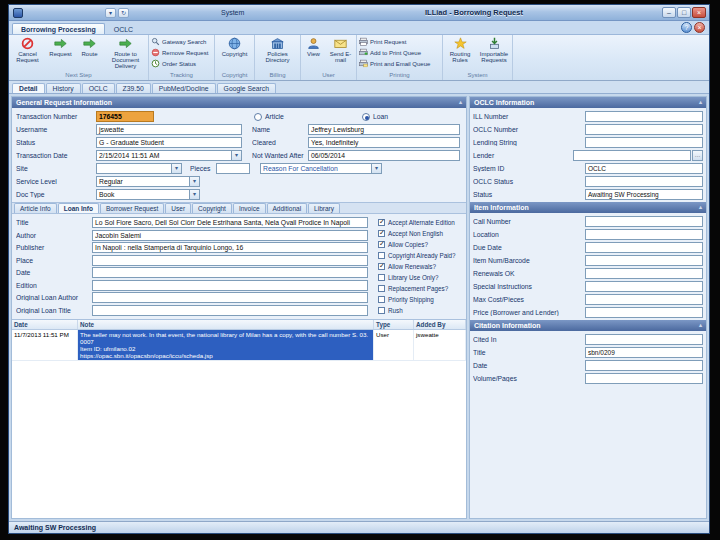 Image resolution: width=720 pixels, height=540 pixels. Describe the element at coordinates (232, 12) in the screenshot. I see `system-menu: System` at that location.